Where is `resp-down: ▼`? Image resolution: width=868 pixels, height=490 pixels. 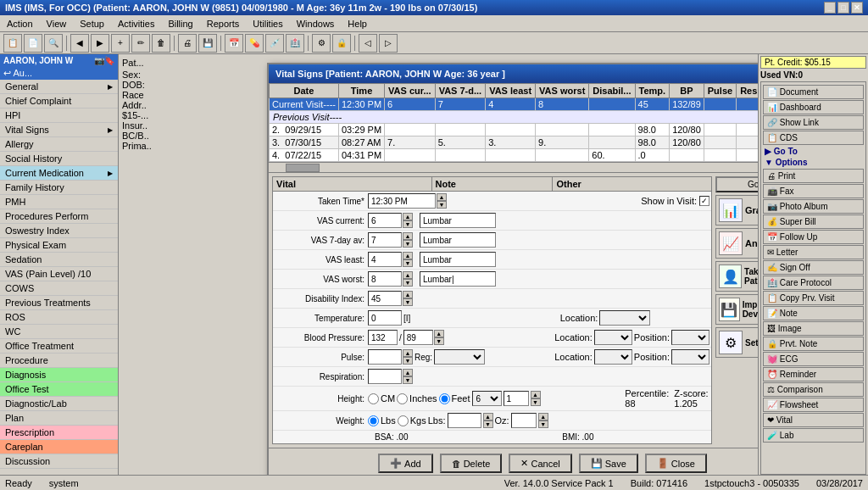
resp-down: ▼ is located at coordinates (408, 380).